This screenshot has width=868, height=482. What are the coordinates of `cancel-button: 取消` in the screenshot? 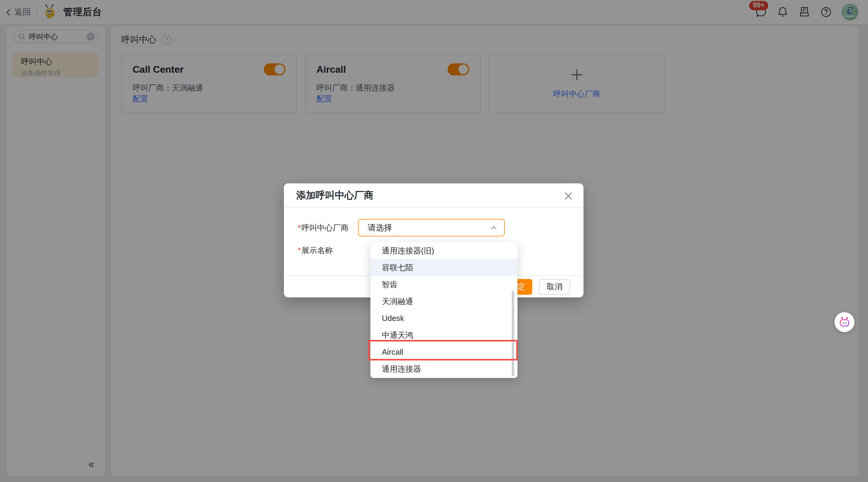 It's located at (555, 287).